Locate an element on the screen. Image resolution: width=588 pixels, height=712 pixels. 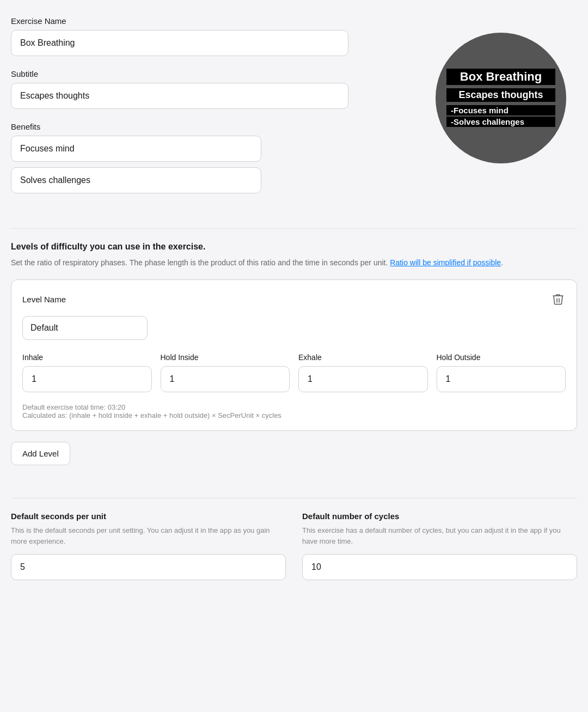
exercise-name-label: Exercise Name is located at coordinates (218, 21).